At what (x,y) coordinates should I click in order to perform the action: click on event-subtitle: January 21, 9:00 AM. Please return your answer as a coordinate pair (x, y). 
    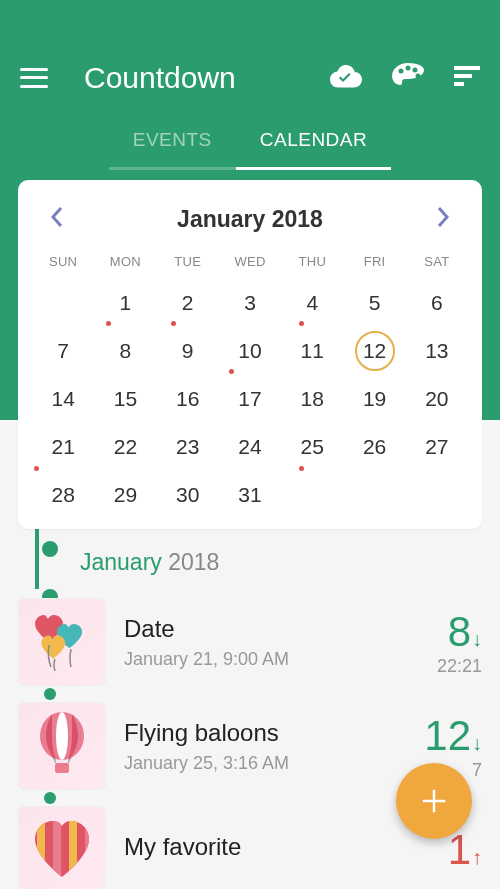
    Looking at the image, I should click on (280, 660).